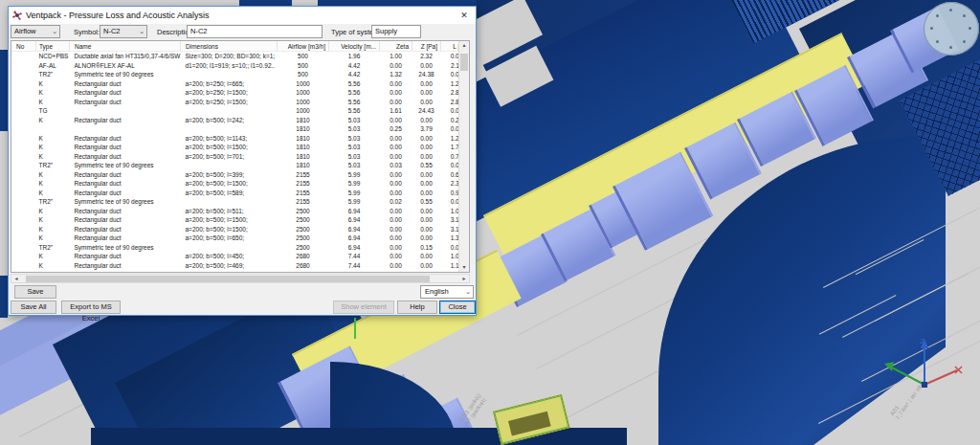  Describe the element at coordinates (241, 157) in the screenshot. I see `table-row: KRectangular ducta=200; b=500; l=701;181…` at that location.